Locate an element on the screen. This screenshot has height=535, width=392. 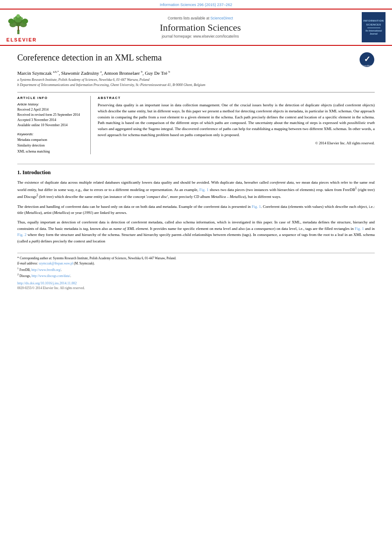
section-divider is located at coordinates (196, 164).